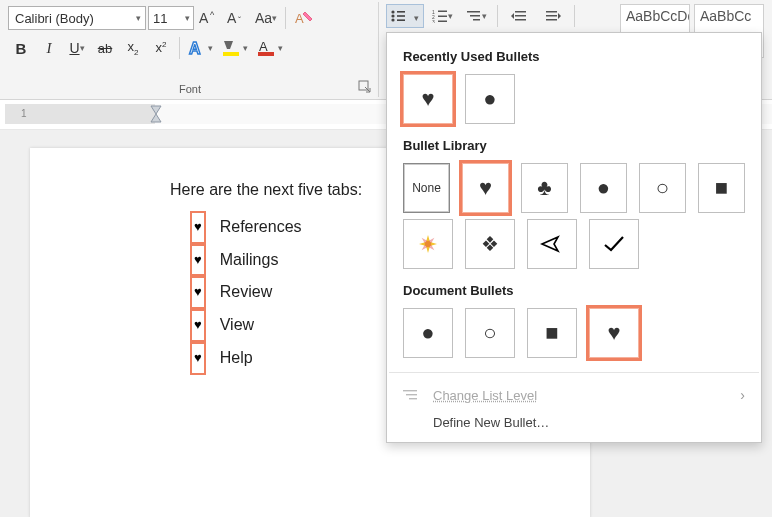  What do you see at coordinates (77, 18) in the screenshot?
I see `font-name-combo: Calibri (Body) ▾` at bounding box center [77, 18].